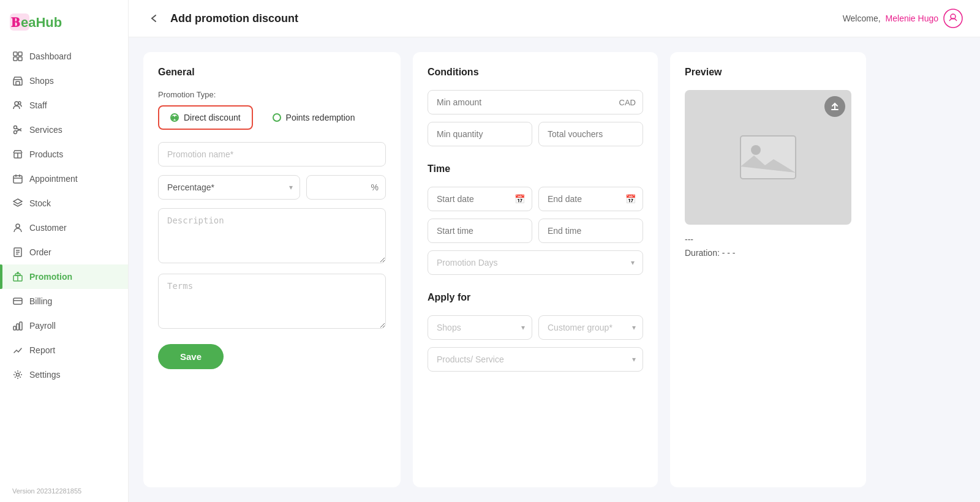  Describe the element at coordinates (40, 301) in the screenshot. I see `sidebar-label-billing: Billing` at that location.